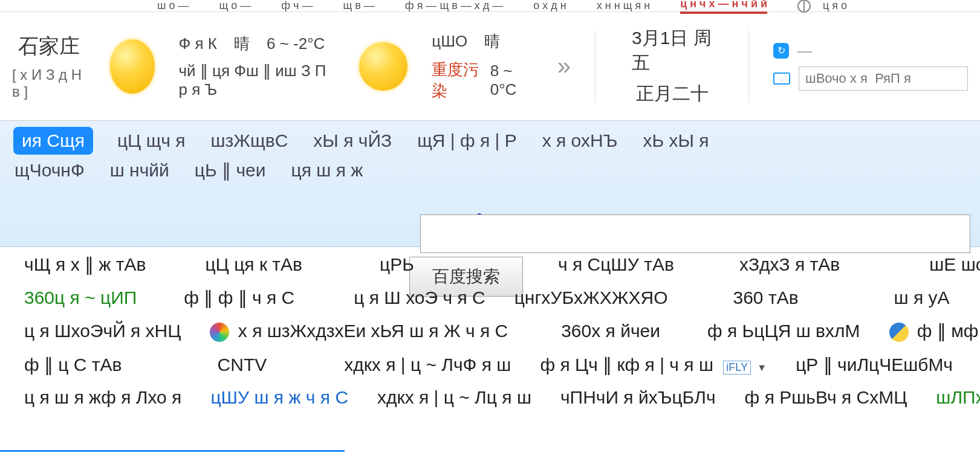  Describe the element at coordinates (638, 397) in the screenshot. I see `link: чПНчИ я йхЪцБЛч` at that location.